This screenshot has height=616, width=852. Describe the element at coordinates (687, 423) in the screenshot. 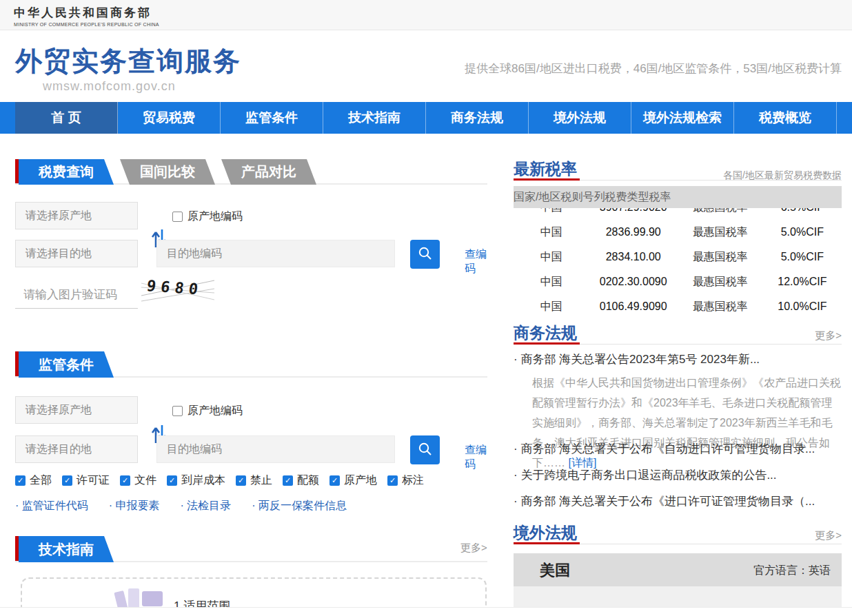

I see `commerce-law-featured-summary: 根据《中华人民共和国货物进出口管理条例》《农产品进口关税配额管理暂行办法》和《2…` at that location.